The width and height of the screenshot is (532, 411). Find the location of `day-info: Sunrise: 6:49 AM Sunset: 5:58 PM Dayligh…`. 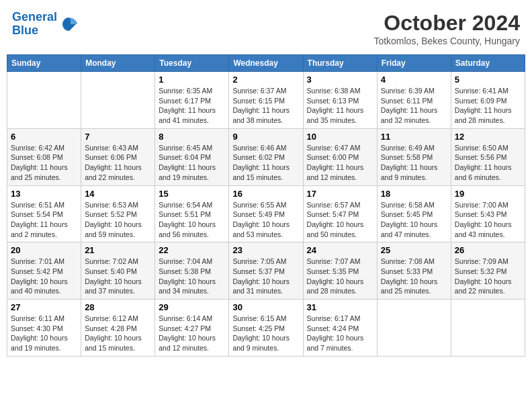

day-info: Sunrise: 6:49 AM Sunset: 5:58 PM Dayligh… is located at coordinates (414, 163).